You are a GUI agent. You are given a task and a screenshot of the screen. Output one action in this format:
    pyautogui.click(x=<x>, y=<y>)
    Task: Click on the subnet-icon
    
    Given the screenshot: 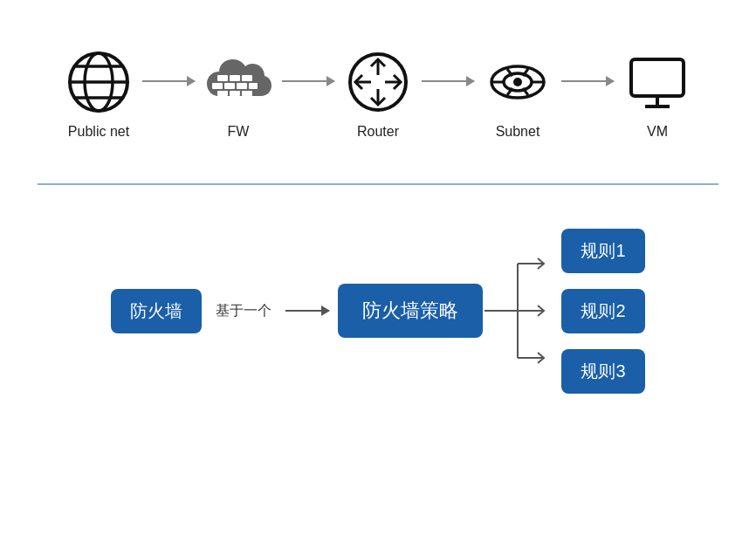 What is the action you would take?
    pyautogui.click(x=518, y=82)
    